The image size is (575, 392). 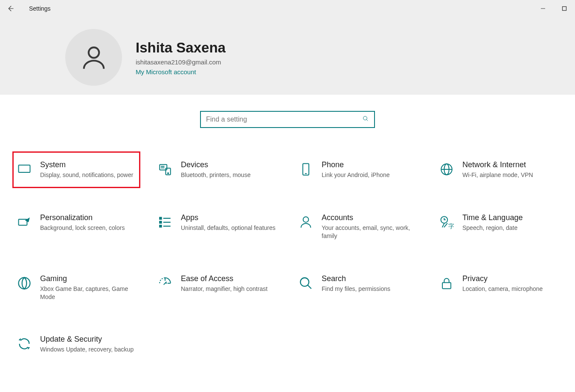 What do you see at coordinates (510, 228) in the screenshot?
I see `category-desc: Speech, region, date` at bounding box center [510, 228].